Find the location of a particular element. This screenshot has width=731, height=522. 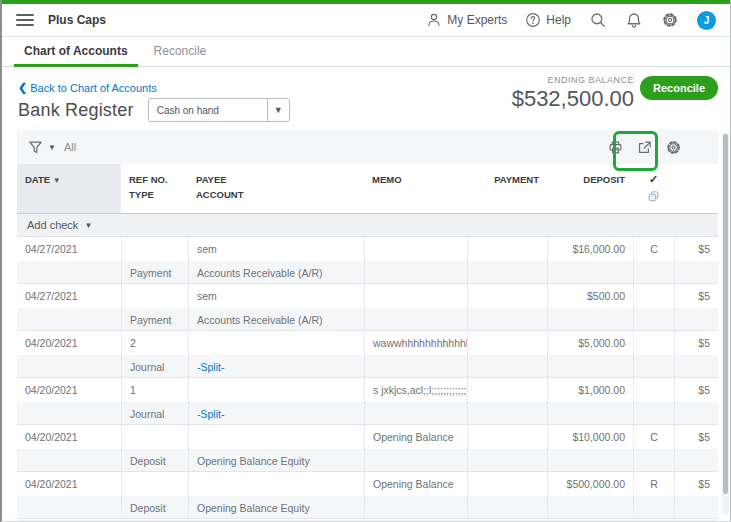

table-settings-gear-icon is located at coordinates (674, 148).